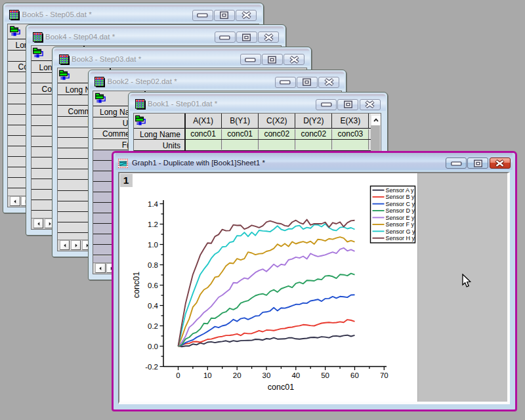  What do you see at coordinates (400, 197) in the screenshot?
I see `svg-text: Sensor B y` at bounding box center [400, 197].